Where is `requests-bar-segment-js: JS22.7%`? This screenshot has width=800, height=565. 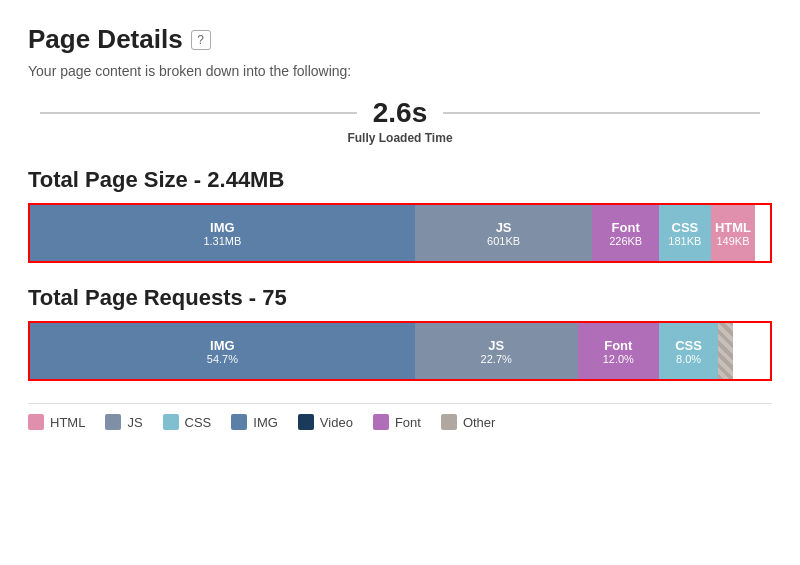
requests-bar-segment-js: JS22.7% is located at coordinates (496, 351).